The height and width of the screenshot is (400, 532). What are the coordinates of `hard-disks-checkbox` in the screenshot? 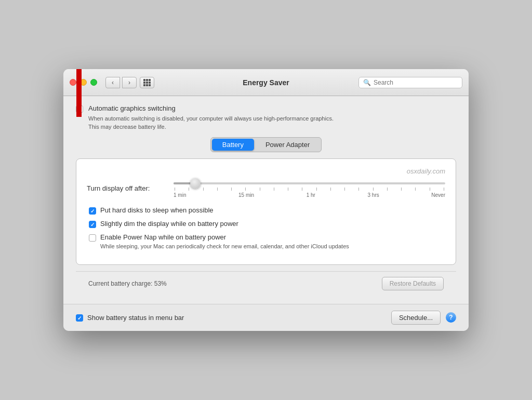 It's located at (92, 211).